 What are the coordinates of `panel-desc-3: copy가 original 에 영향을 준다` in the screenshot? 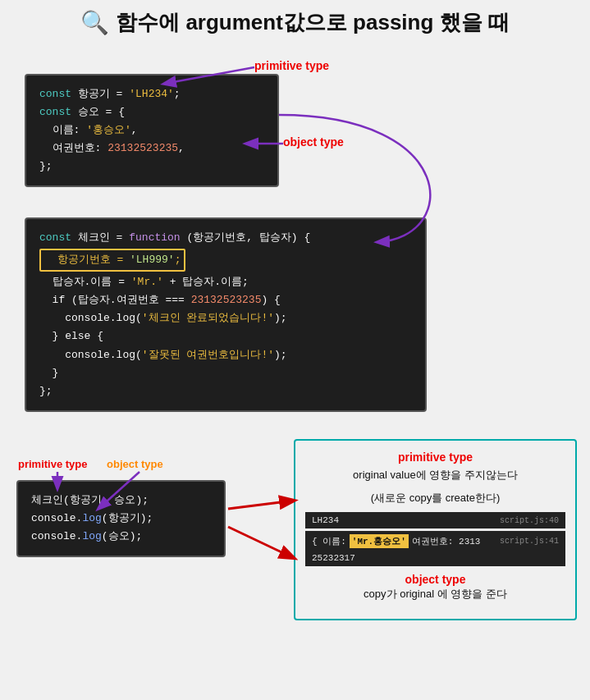 It's located at (435, 594).